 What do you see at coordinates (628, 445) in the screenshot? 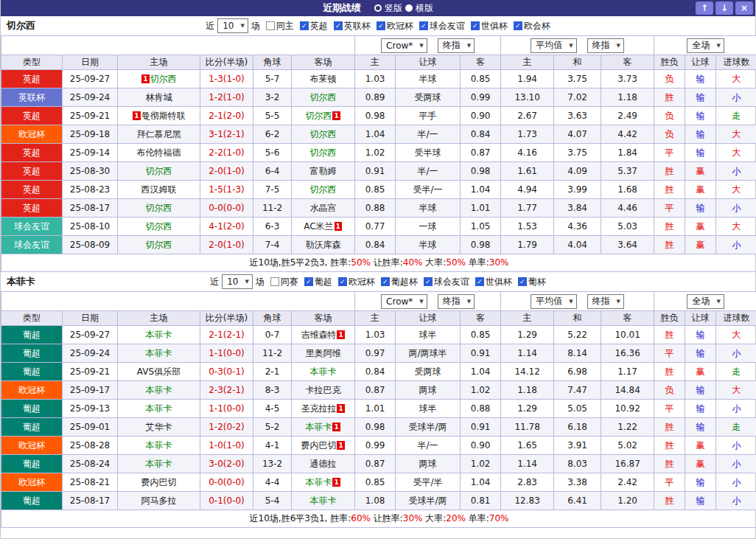
I see `avg-away-odds-cell: 5.02` at bounding box center [628, 445].